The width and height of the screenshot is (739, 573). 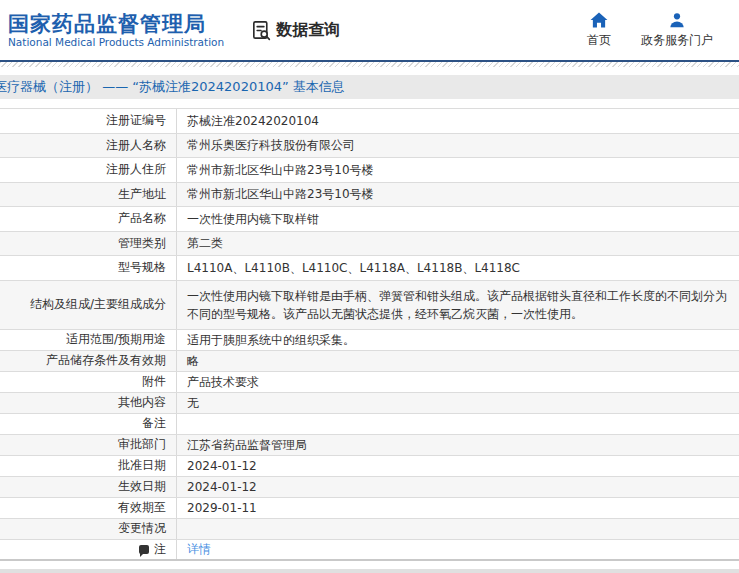 What do you see at coordinates (144, 550) in the screenshot?
I see `note-icon` at bounding box center [144, 550].